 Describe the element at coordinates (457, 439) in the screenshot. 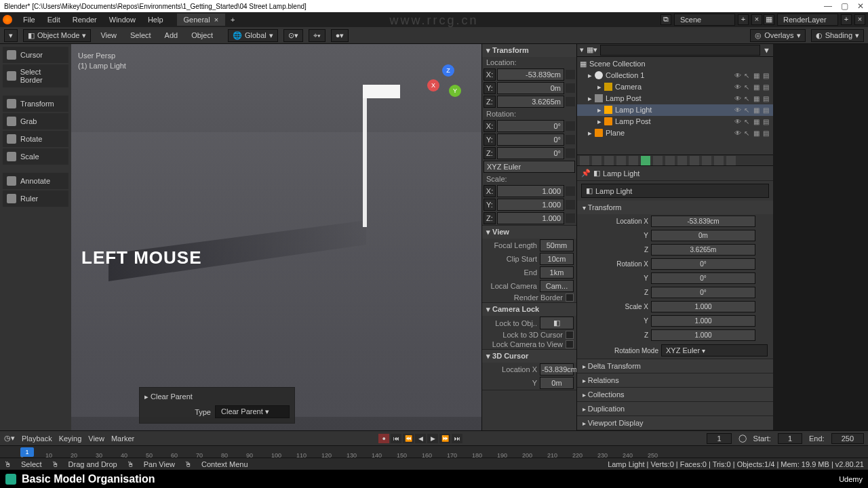

I see `jump-end-icon: ⏭` at that location.